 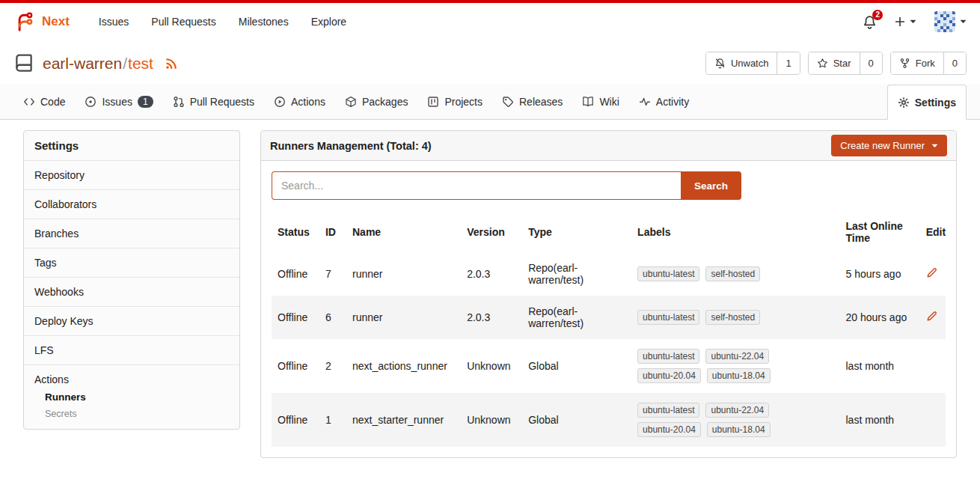 I want to click on repo-name-link: test, so click(x=141, y=63).